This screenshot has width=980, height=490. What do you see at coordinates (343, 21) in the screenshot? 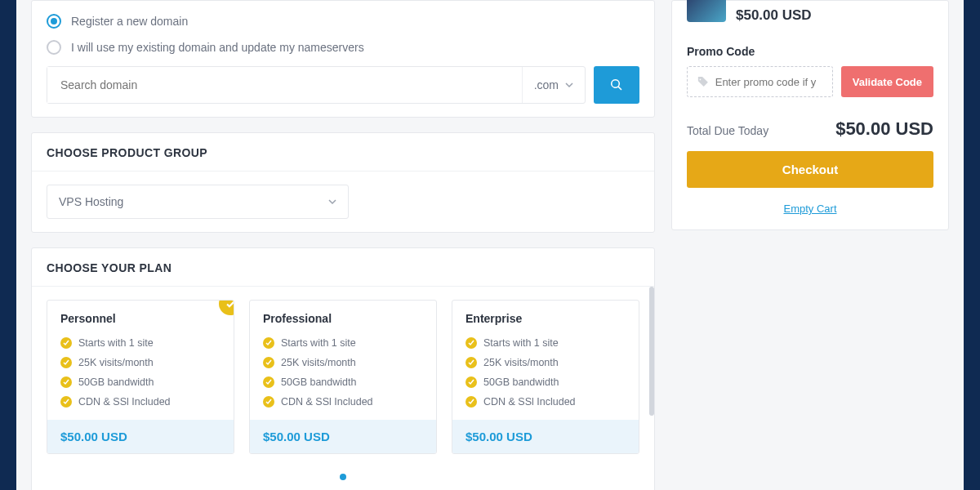
I see `radio-register-new: Register a new domain` at bounding box center [343, 21].